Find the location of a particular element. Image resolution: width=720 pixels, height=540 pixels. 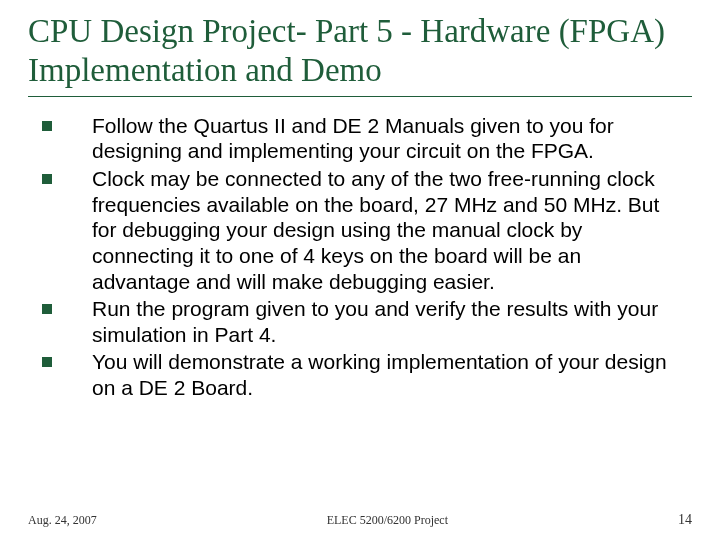

list-item: You will demonstrate a working implement… is located at coordinates (356, 374).